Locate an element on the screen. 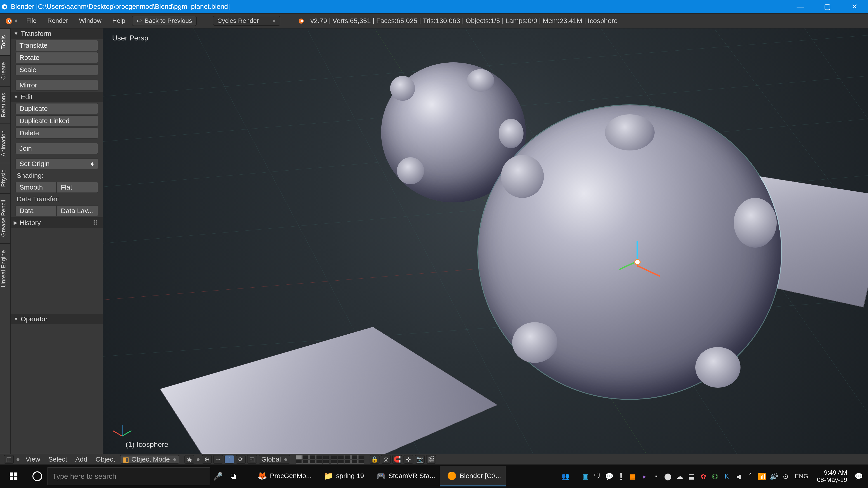 This screenshot has height=488, width=868. tray-app-icon: ▸ is located at coordinates (644, 476).